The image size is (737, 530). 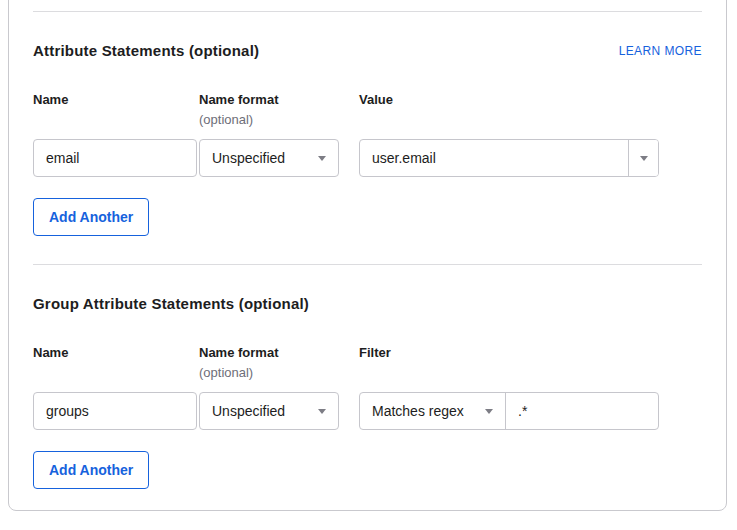 What do you see at coordinates (248, 158) in the screenshot?
I see `attribute-name-format-value: Unspecified` at bounding box center [248, 158].